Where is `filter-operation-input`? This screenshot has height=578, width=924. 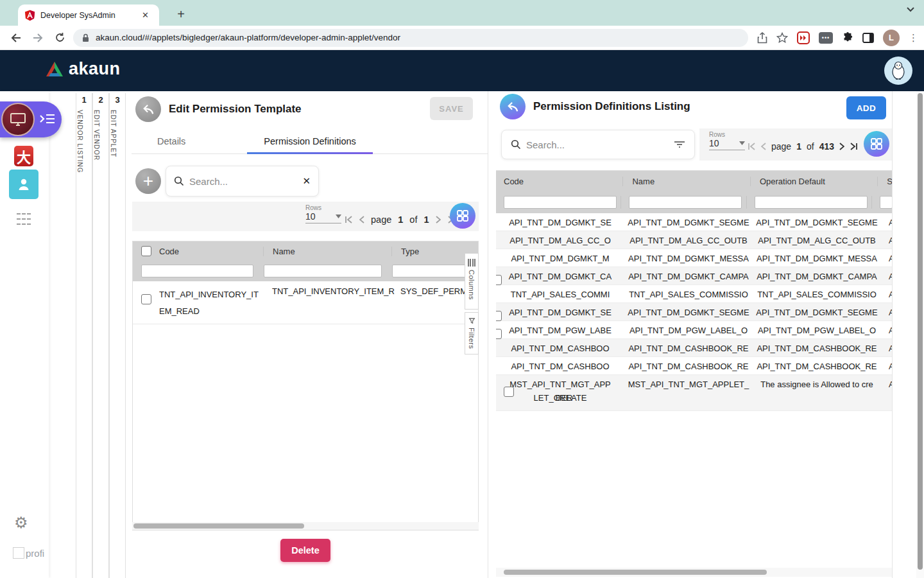 filter-operation-input is located at coordinates (811, 202).